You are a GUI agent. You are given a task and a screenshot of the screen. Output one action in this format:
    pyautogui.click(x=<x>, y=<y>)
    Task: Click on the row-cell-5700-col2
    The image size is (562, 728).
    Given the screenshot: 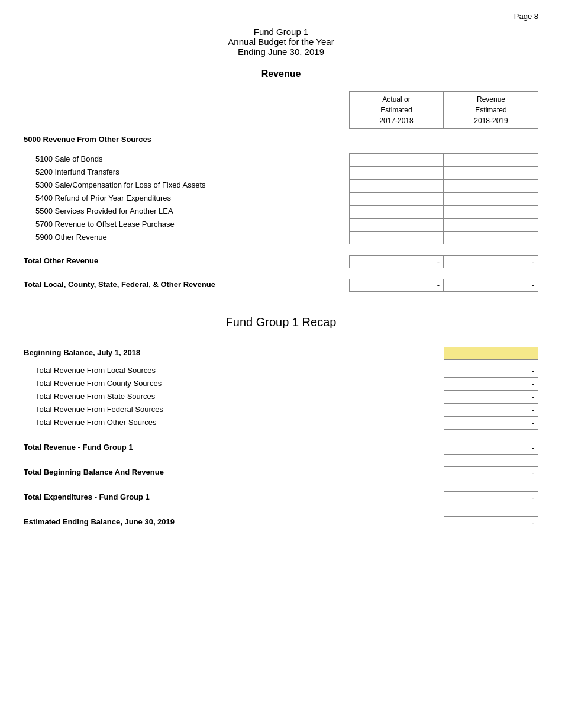 What is the action you would take?
    pyautogui.click(x=491, y=225)
    